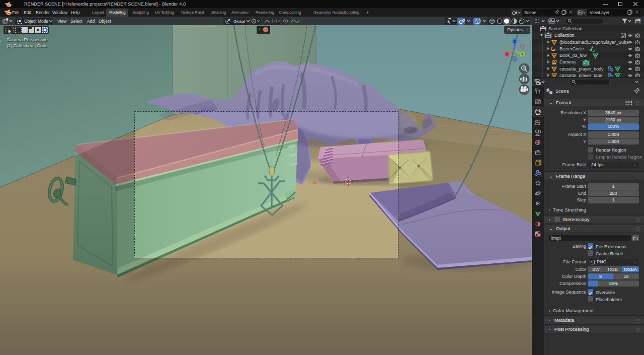 This screenshot has height=355, width=644. I want to click on svg-text: Z, so click(515, 41).